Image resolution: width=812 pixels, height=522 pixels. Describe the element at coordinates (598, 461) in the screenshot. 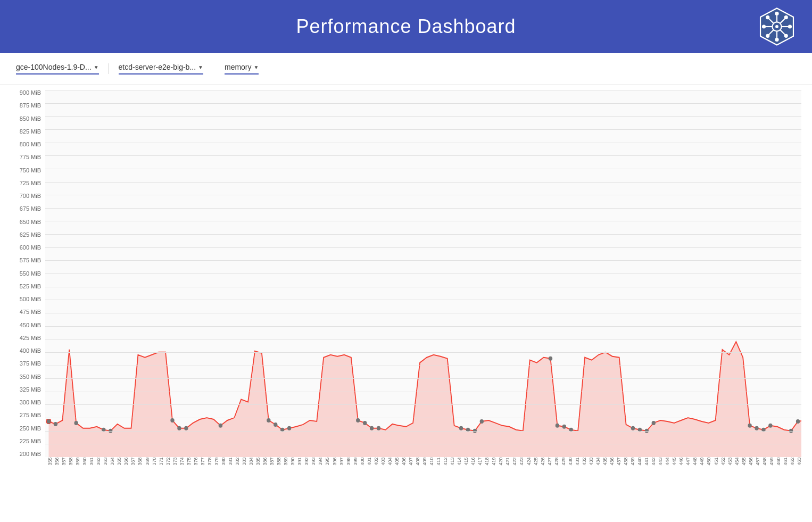

I see `x-axis-label: 434` at that location.